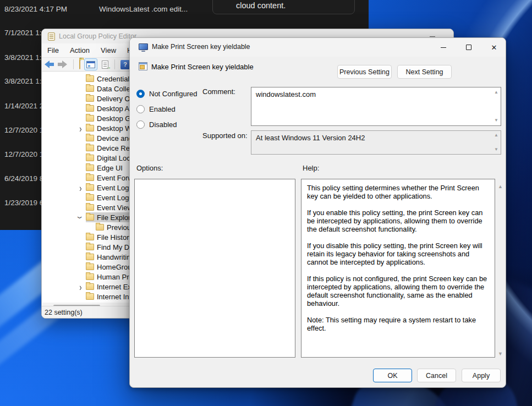  Describe the element at coordinates (201, 47) in the screenshot. I see `dialog-title: Make Print Screen key yieldable` at that location.